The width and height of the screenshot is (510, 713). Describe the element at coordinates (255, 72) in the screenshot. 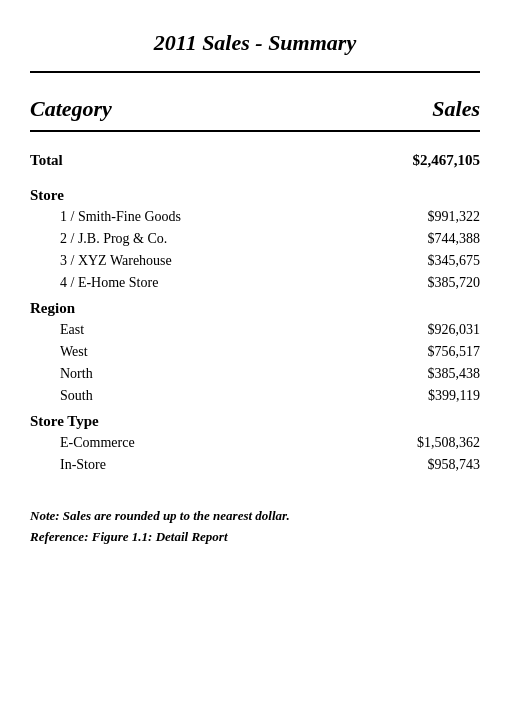

I see `top-divider` at that location.